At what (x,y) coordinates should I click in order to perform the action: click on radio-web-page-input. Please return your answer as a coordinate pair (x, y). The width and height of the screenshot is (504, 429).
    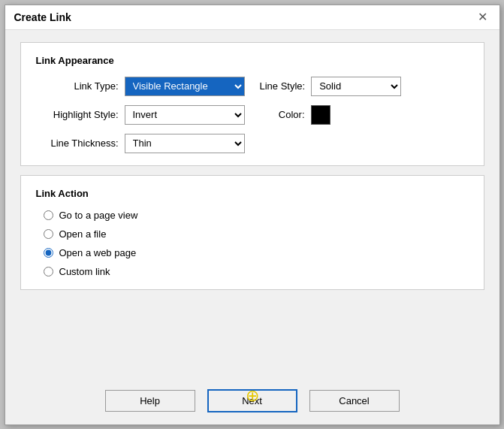
    Looking at the image, I should click on (48, 252).